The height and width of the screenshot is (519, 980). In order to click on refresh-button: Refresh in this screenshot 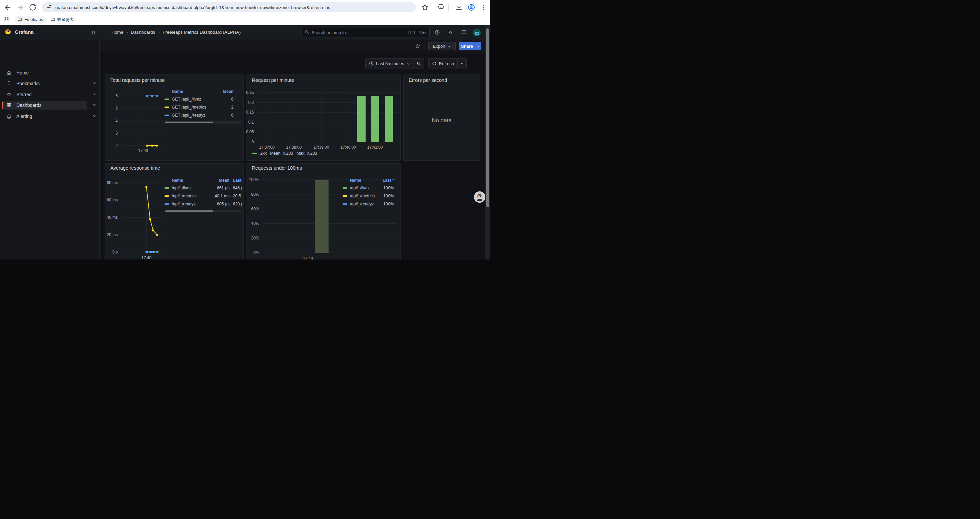, I will do `click(443, 63)`.